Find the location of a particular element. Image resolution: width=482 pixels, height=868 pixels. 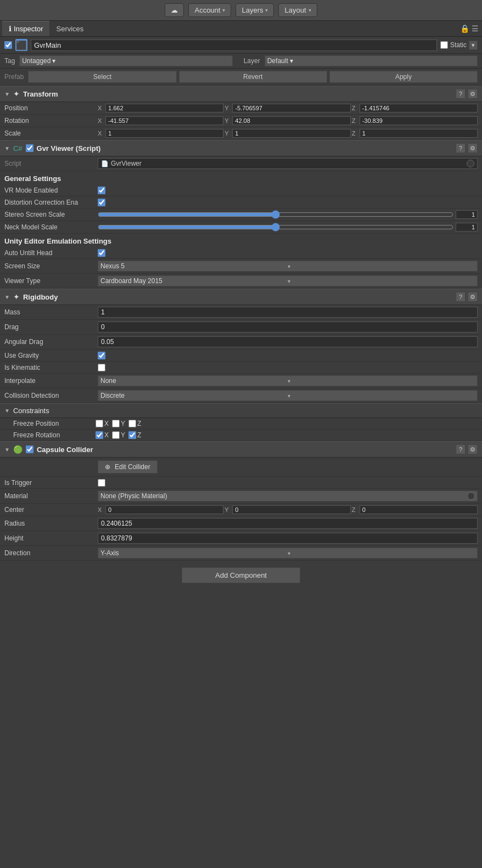

gvr-help-btn: ? is located at coordinates (461, 148).